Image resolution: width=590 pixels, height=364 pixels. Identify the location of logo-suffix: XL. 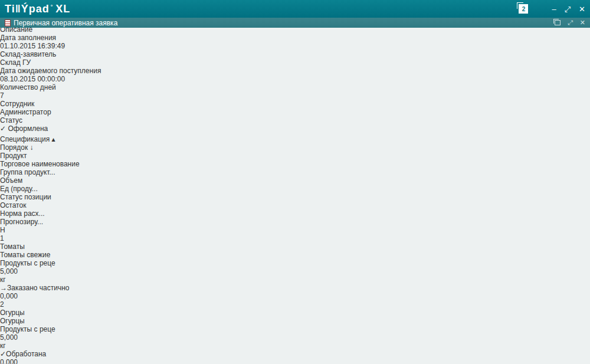
(63, 9).